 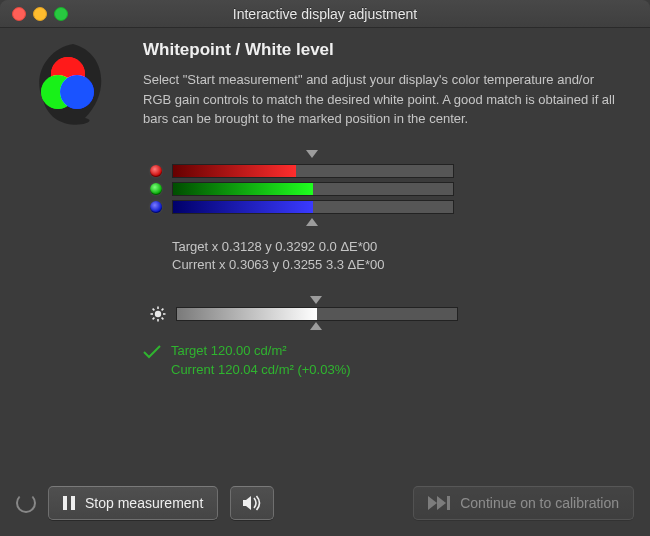 I want to click on marker-top-icon, so click(x=312, y=154).